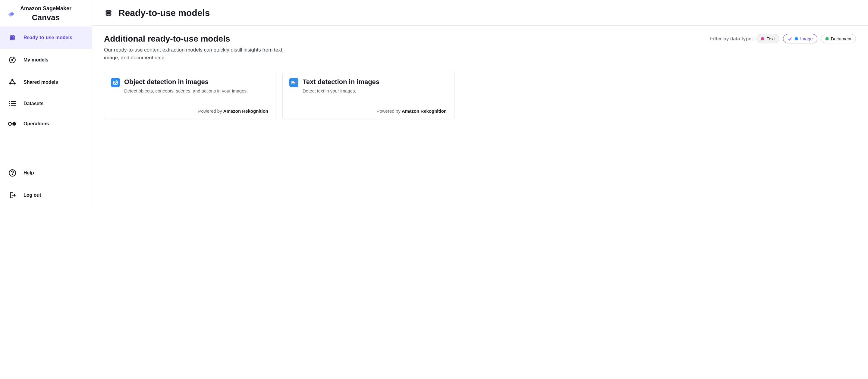  I want to click on page-header: Ready-to-use models, so click(480, 13).